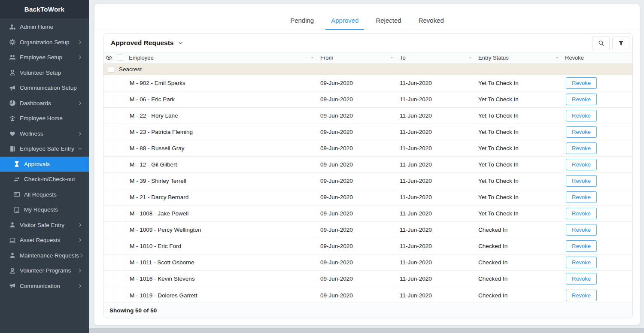 The height and width of the screenshot is (333, 644). What do you see at coordinates (111, 70) in the screenshot?
I see `group-checkbox` at bounding box center [111, 70].